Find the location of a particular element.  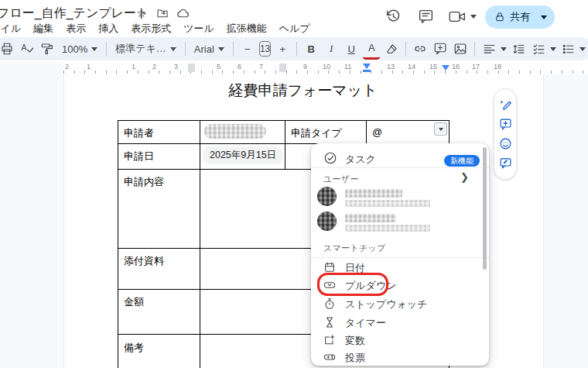

menu-edit: 編集 is located at coordinates (43, 29).